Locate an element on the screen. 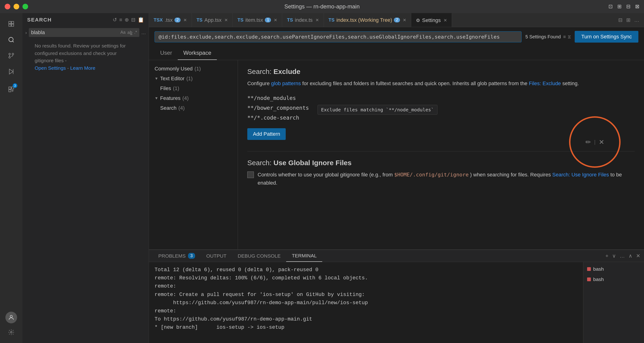  activity-search is located at coordinates (11, 40).